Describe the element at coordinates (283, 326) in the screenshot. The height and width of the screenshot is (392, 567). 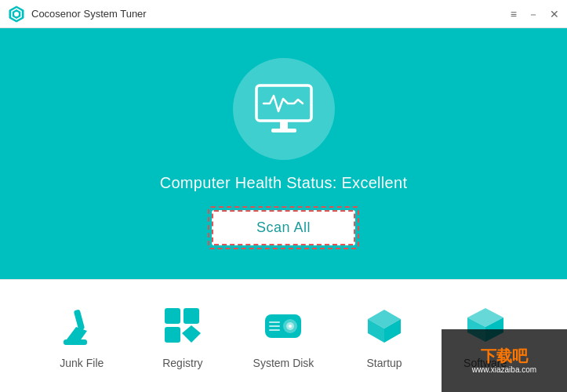
I see `system-disk-icon` at that location.